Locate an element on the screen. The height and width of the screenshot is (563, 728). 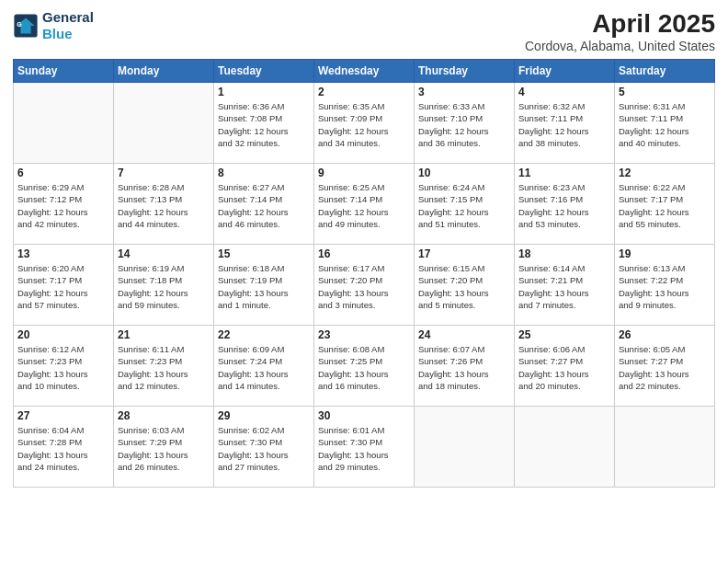
day-info: Sunrise: 6:18 AMSunset: 7:19 PMDaylight:… is located at coordinates (264, 287).